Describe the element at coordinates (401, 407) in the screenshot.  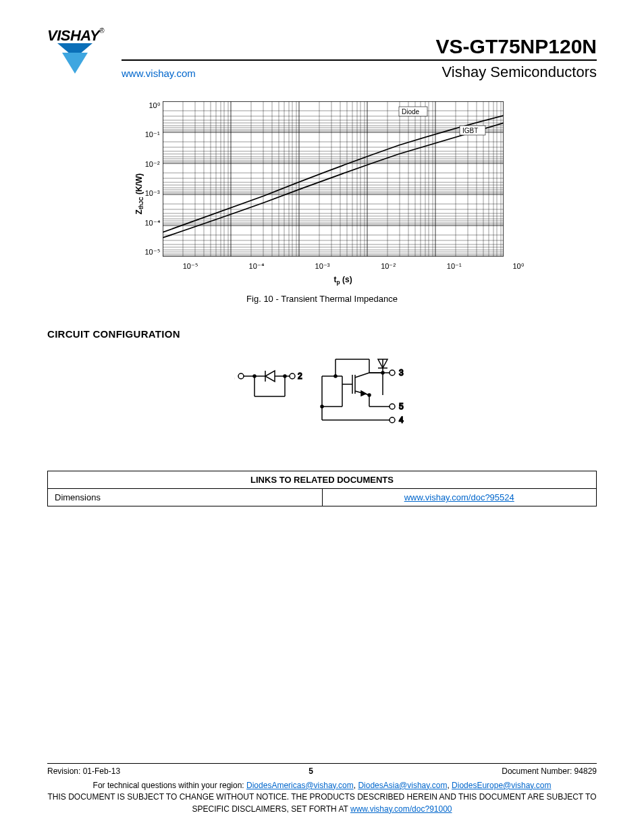
I see `svg-text: 5` at that location.